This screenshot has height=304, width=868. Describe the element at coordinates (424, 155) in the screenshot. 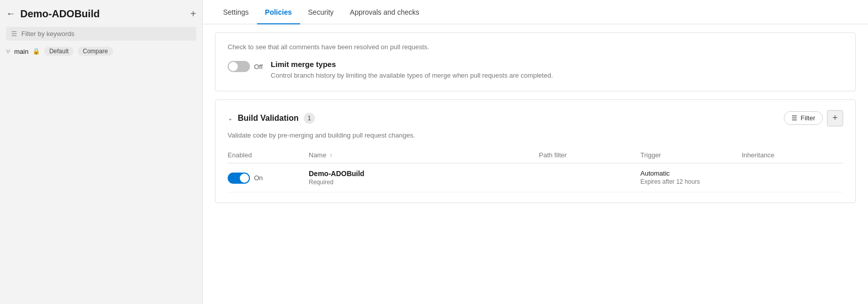

I see `col-name: Name ↑` at that location.